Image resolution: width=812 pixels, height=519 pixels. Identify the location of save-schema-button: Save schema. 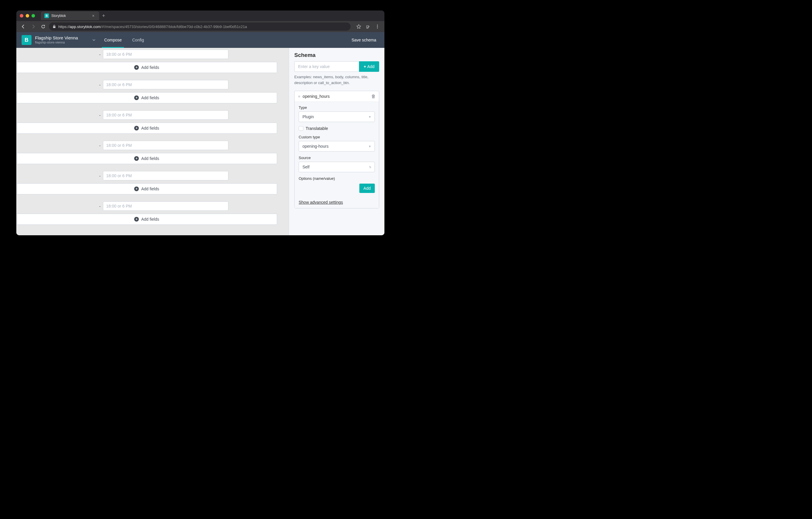
(364, 40).